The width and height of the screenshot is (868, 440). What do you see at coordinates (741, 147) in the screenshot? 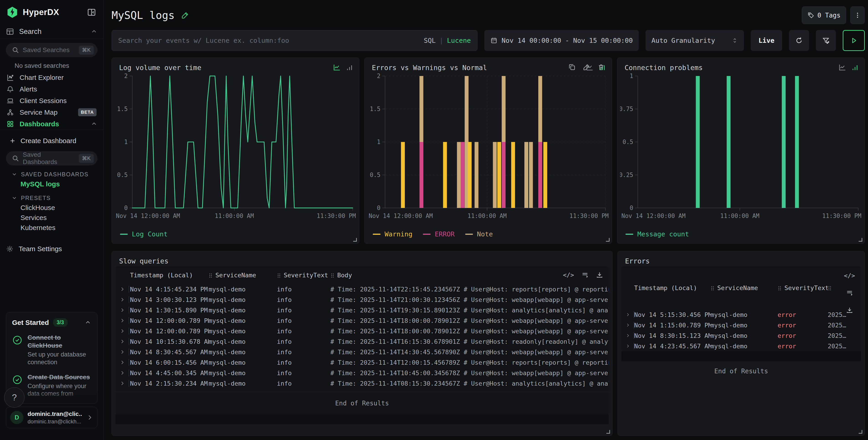
I see `connection-problems-chart: 00.250.50.751Nov 14 12:00:00 AM11:00:00 …` at bounding box center [741, 147].